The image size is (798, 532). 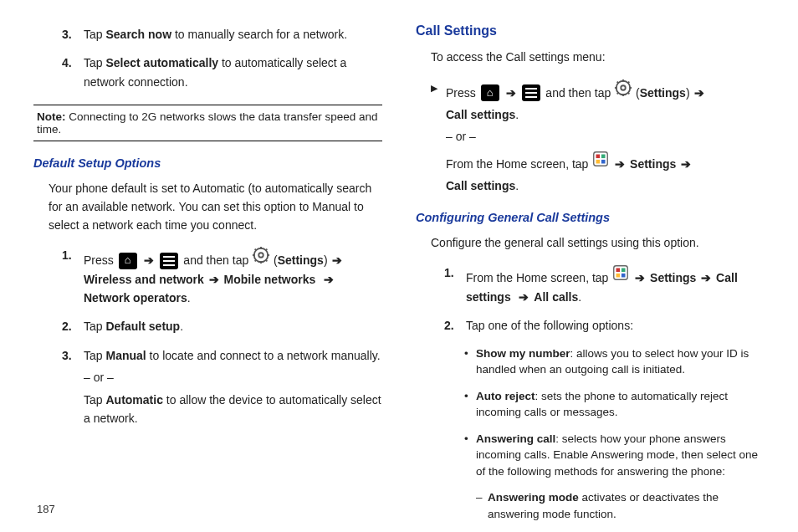 What do you see at coordinates (223, 276) in the screenshot?
I see `dstep-1: 1. Press ⌂ ➔ and then tap (Settings) ➔ W…` at bounding box center [223, 276].